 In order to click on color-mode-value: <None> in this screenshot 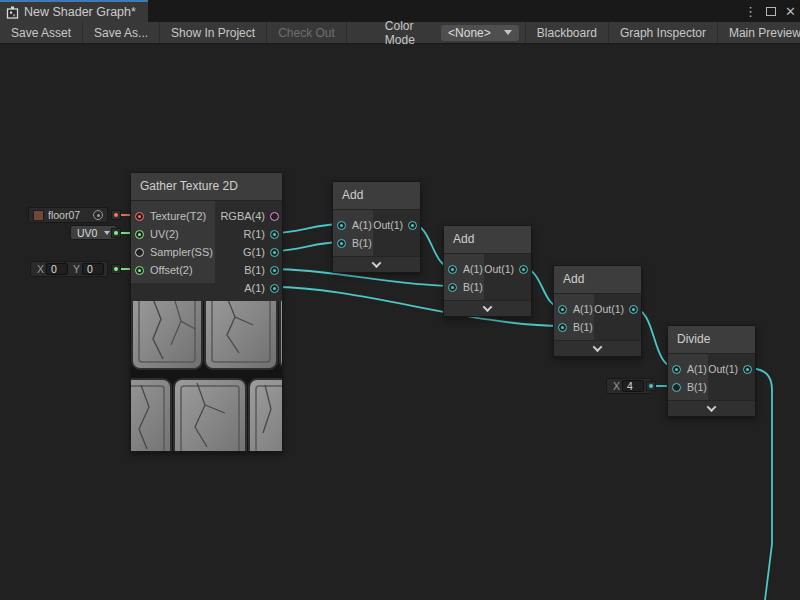, I will do `click(470, 33)`.